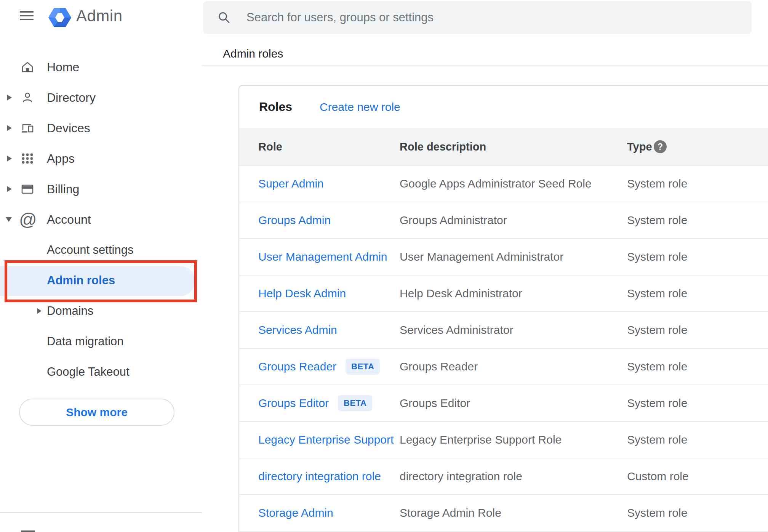  I want to click on role-description: Legacy Enterprise Support Role, so click(481, 440).